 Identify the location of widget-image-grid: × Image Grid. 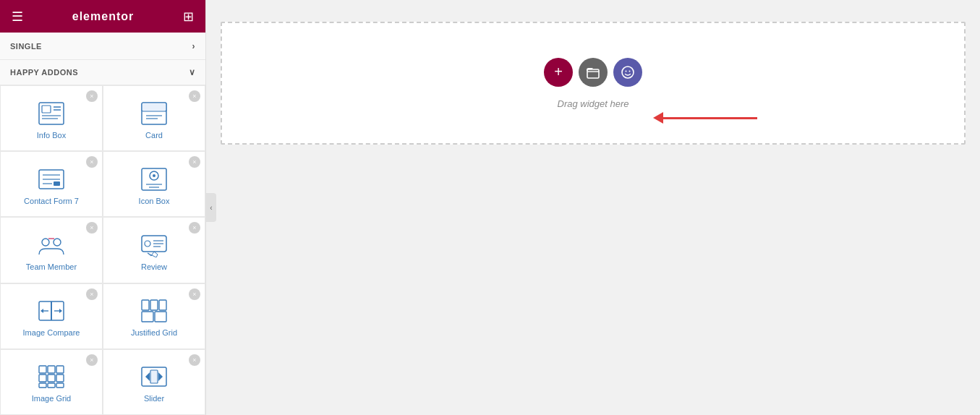
(51, 382).